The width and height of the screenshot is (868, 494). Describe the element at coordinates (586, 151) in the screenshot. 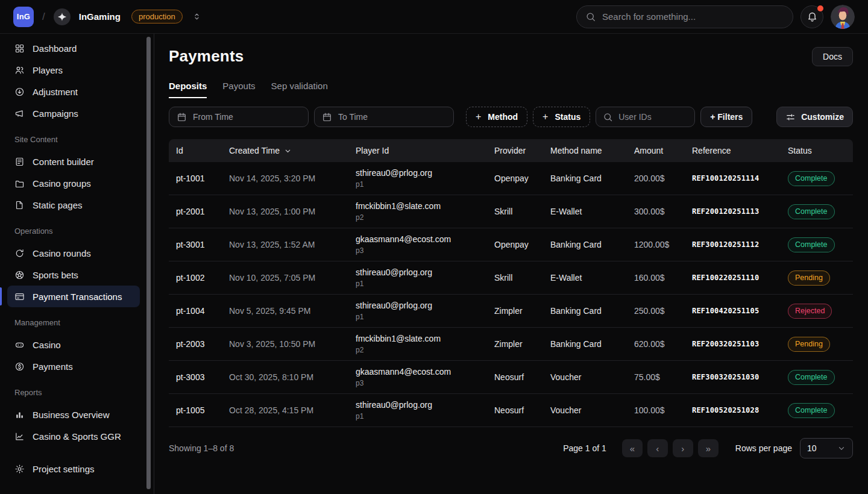

I see `column-header-method-name: Method name` at that location.